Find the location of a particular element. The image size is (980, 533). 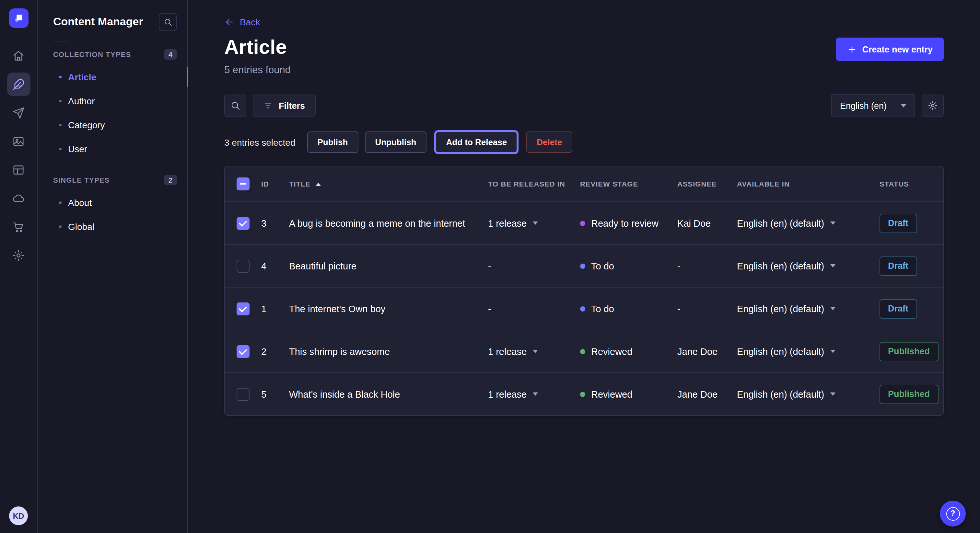

back-link: Back is located at coordinates (242, 22).